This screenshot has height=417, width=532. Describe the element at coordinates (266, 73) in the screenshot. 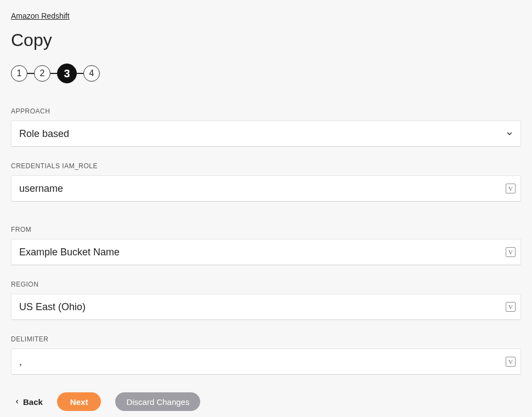

I see `stepper: 1 2 3 4` at that location.